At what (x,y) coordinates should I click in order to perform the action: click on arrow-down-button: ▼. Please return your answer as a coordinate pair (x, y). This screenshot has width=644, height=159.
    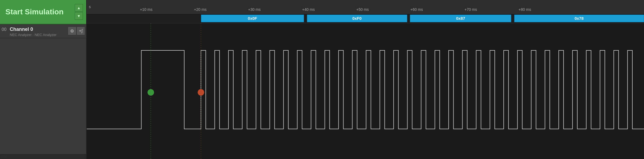
    Looking at the image, I should click on (79, 16).